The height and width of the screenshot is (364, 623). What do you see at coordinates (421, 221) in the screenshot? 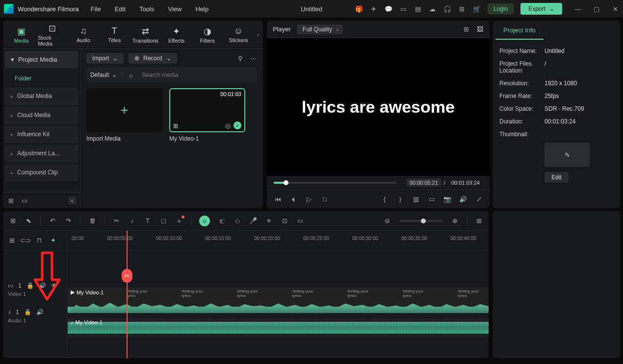
I see `zoom-slider` at bounding box center [421, 221].